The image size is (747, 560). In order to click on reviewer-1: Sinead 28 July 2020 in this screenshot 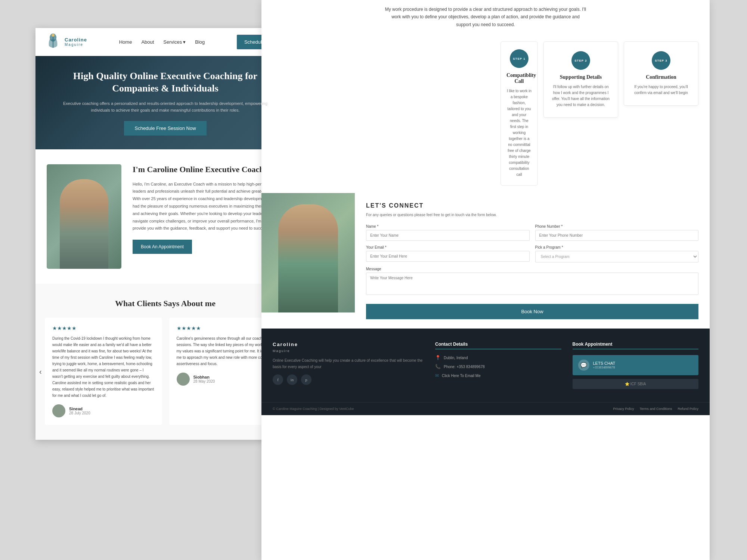, I will do `click(103, 411)`.